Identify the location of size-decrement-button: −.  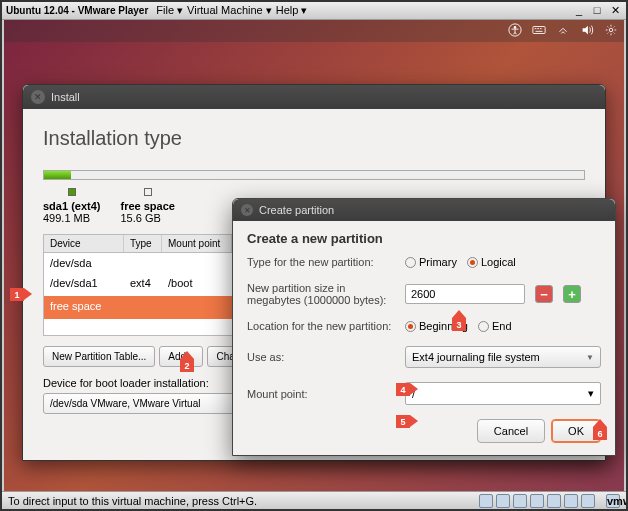
(544, 294).